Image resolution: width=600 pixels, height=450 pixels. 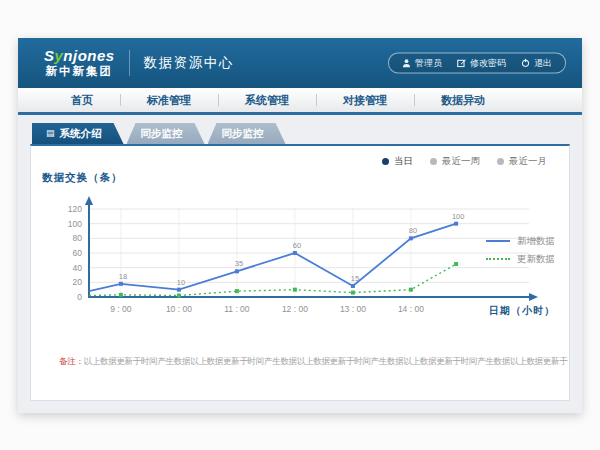 I want to click on radio-label: 最近一周, so click(x=461, y=162).